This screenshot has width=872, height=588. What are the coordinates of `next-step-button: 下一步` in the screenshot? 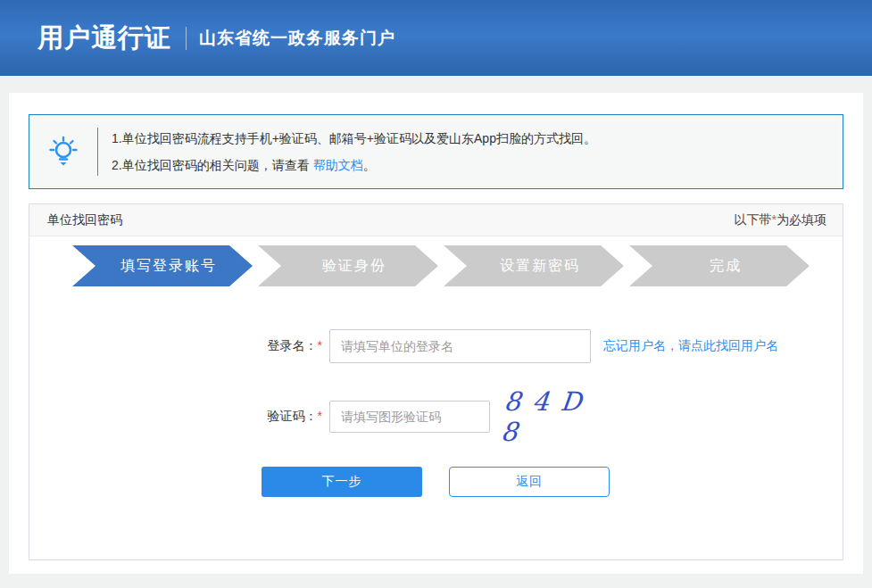 It's located at (342, 482).